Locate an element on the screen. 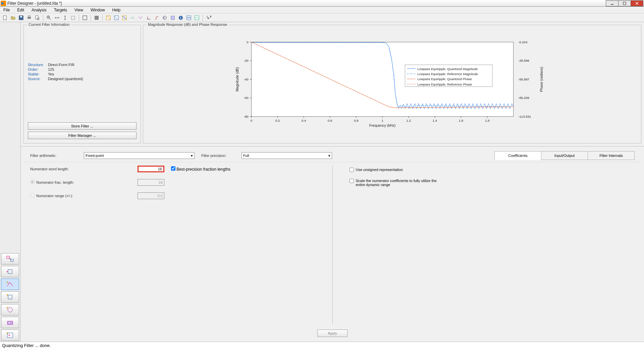 Image resolution: width=644 pixels, height=349 pixels. tab-coefficients: Coefficients is located at coordinates (518, 156).